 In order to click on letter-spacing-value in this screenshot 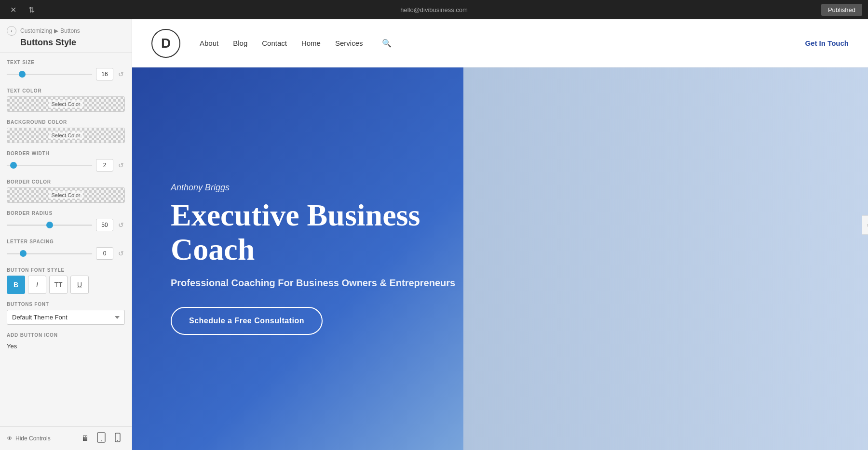, I will do `click(105, 253)`.